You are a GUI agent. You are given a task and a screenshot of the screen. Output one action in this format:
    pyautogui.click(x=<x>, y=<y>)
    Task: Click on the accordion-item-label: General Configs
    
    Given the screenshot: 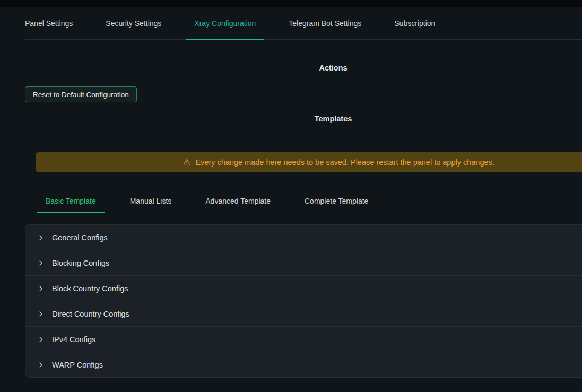 What is the action you would take?
    pyautogui.click(x=80, y=238)
    